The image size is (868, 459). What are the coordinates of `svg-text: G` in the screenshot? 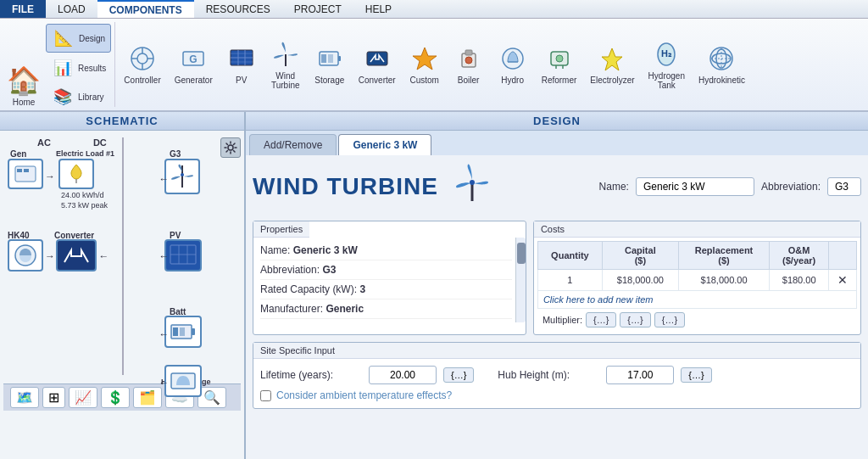 It's located at (193, 59).